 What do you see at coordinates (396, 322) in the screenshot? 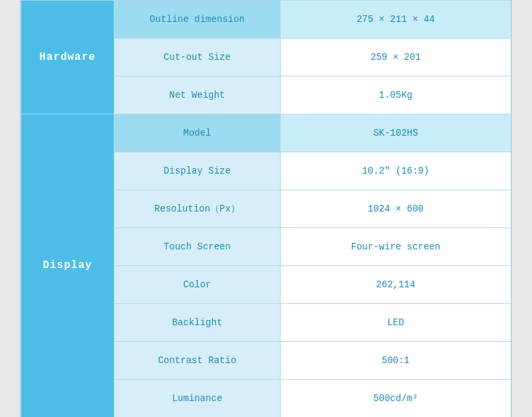
I see `value-cell: LED` at bounding box center [396, 322].